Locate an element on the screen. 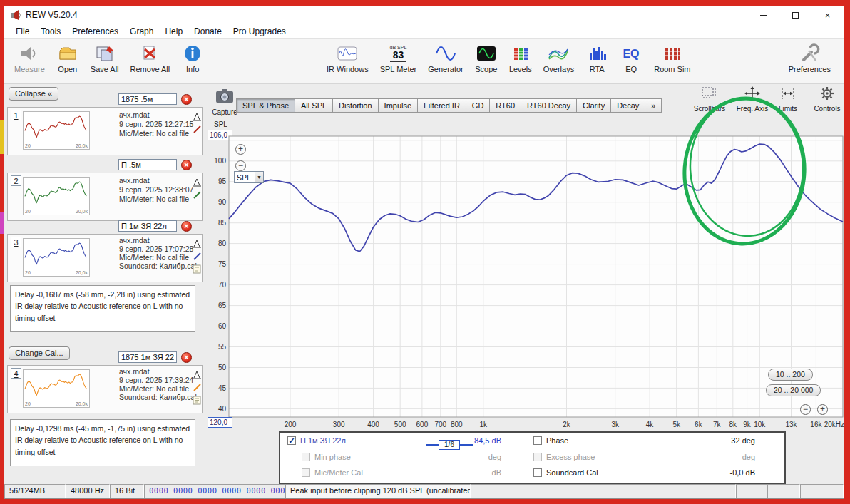 This screenshot has width=850, height=504. menu-donate: Donate is located at coordinates (208, 31).